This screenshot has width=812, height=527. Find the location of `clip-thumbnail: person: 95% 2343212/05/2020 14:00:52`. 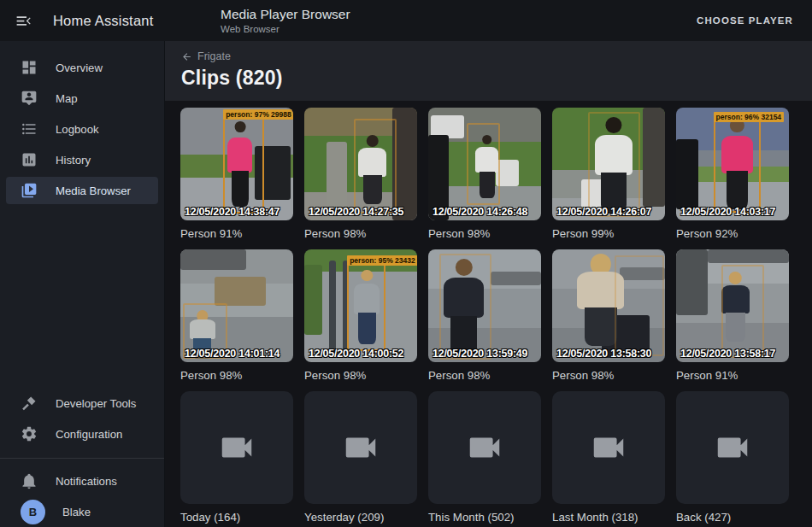

clip-thumbnail: person: 95% 2343212/05/2020 14:00:52 is located at coordinates (361, 306).